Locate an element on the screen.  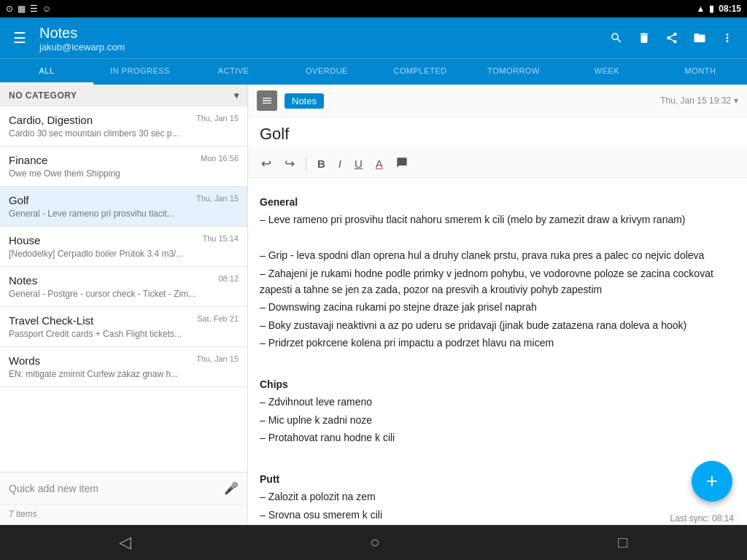
tab-active: ACTIVE is located at coordinates (233, 71).